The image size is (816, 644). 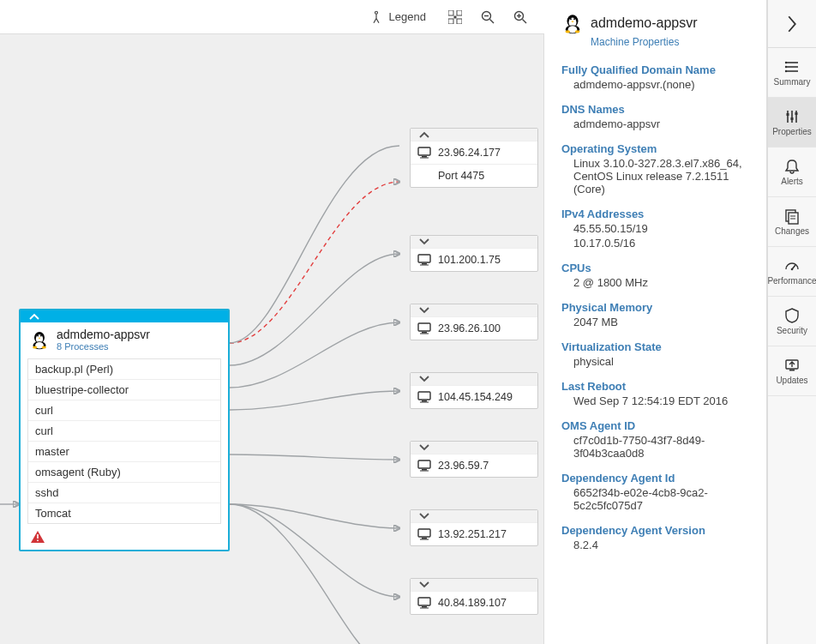 What do you see at coordinates (792, 82) in the screenshot?
I see `rail-label: Summary` at bounding box center [792, 82].